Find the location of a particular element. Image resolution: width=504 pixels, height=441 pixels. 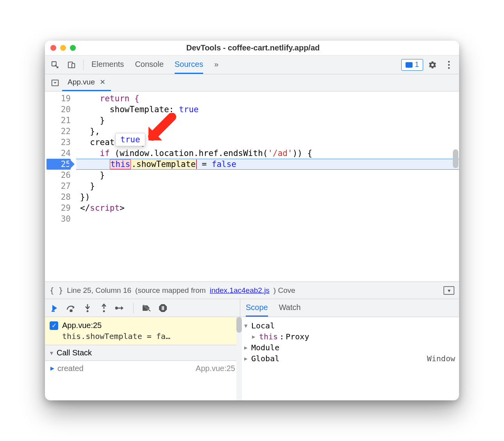

hover-value-tooltip: true is located at coordinates (130, 140).